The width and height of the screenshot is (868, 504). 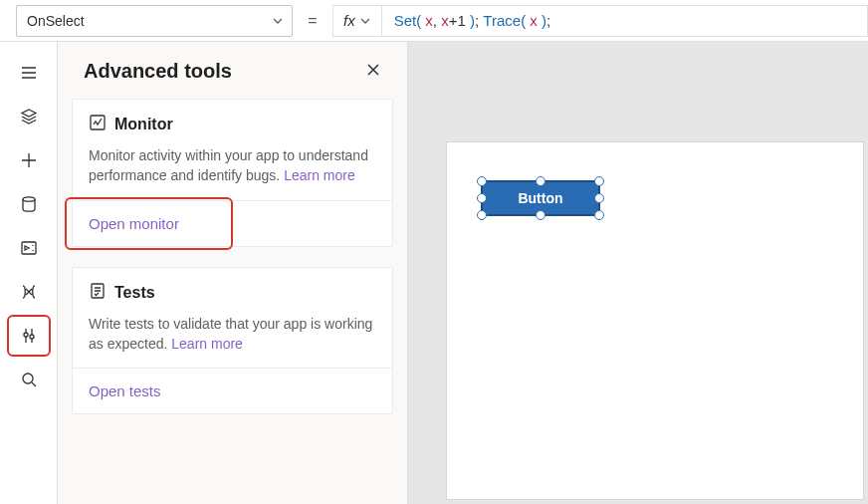 What do you see at coordinates (29, 379) in the screenshot?
I see `search-icon` at bounding box center [29, 379].